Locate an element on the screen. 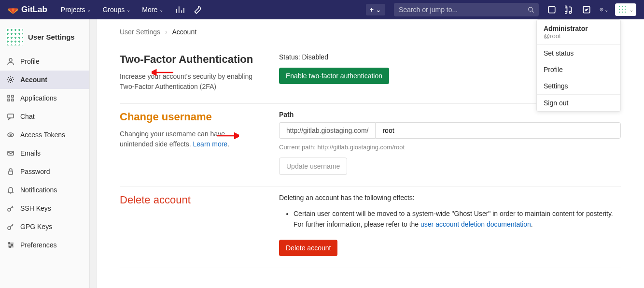 The width and height of the screenshot is (644, 288). new-button: +⌄ is located at coordinates (376, 10).